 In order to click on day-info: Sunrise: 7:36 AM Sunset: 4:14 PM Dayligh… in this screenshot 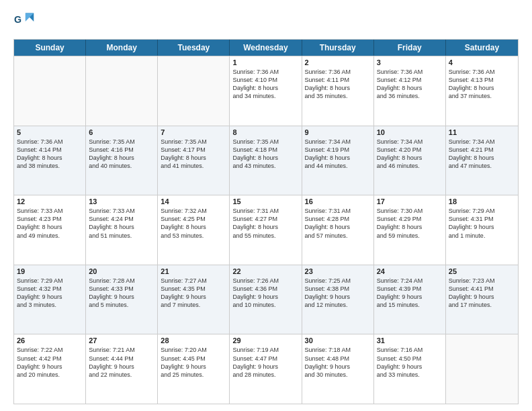, I will do `click(50, 154)`.